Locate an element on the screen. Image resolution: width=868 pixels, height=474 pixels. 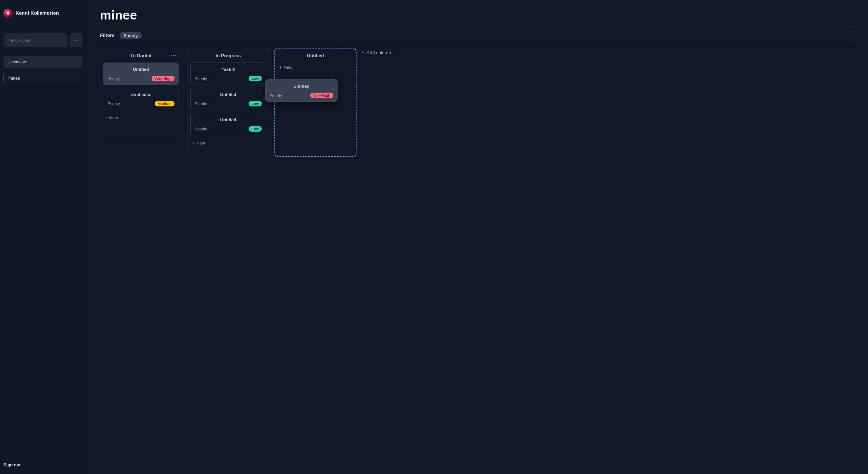
user-row: Kenni Kollemorten is located at coordinates (43, 15).